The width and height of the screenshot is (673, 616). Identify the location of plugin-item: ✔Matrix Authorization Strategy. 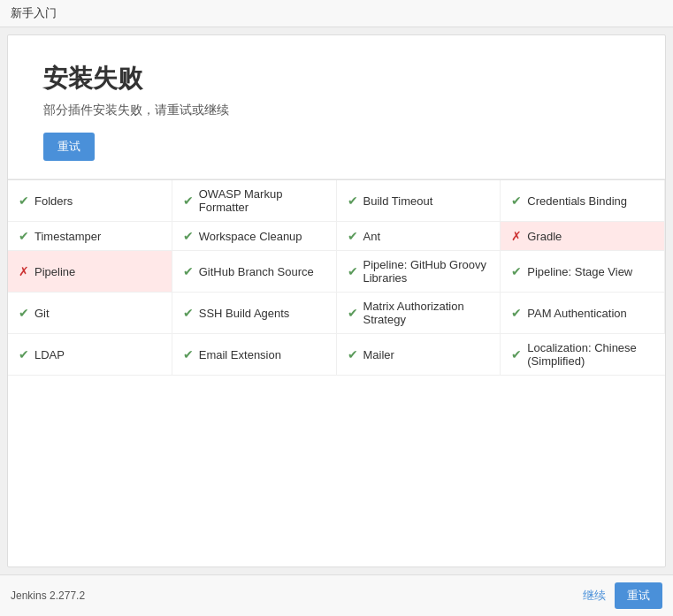
(419, 313).